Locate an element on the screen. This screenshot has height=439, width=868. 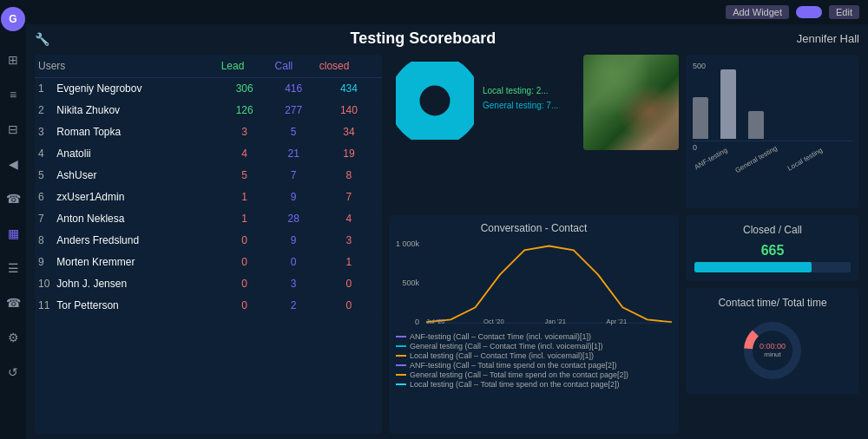
row-call: 7 is located at coordinates (293, 175).